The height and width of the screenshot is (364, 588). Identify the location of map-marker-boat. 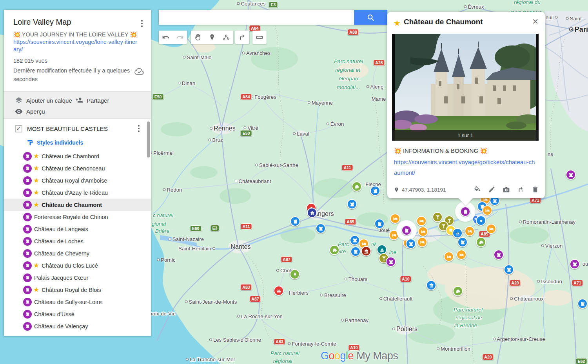
(457, 233).